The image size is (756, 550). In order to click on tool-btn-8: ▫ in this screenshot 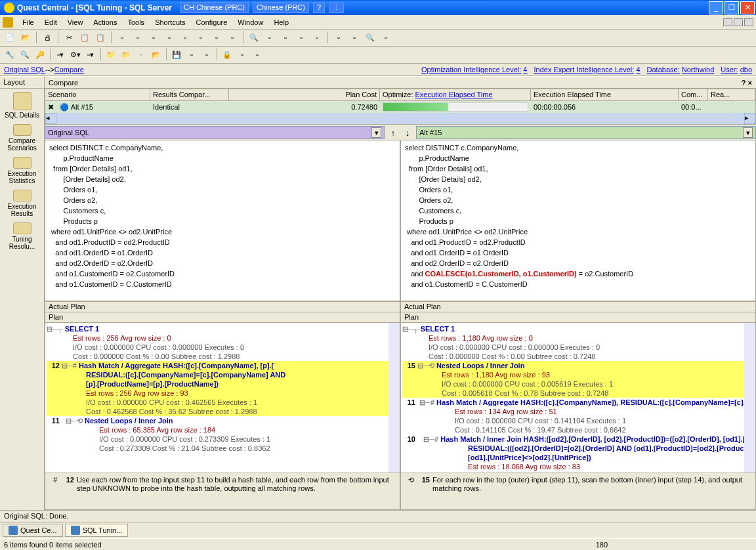, I will do `click(232, 37)`.